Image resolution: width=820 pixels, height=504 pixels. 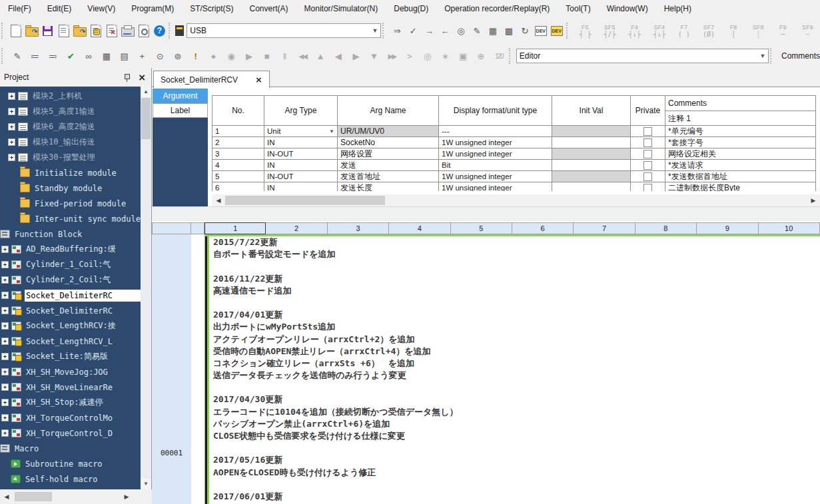 I want to click on cell-comment: 网络设定相关, so click(x=741, y=154).